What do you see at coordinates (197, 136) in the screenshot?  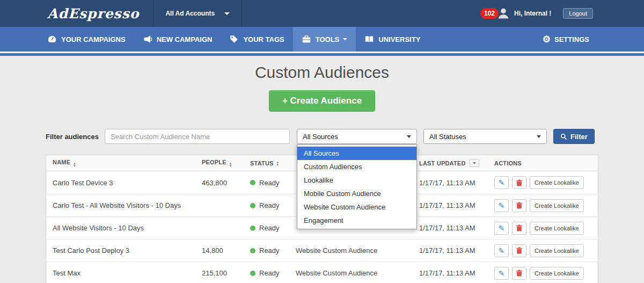 I see `search-input` at bounding box center [197, 136].